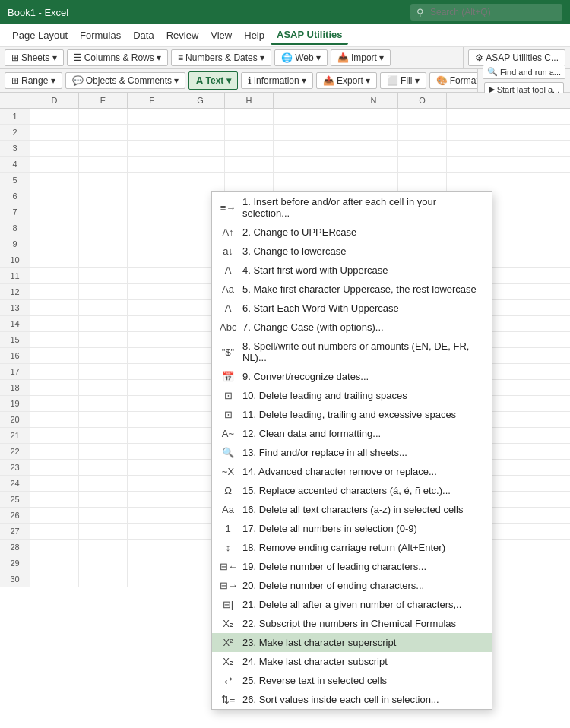  What do you see at coordinates (228, 661) in the screenshot?
I see `dropdown-item-icon: X₂` at bounding box center [228, 661].